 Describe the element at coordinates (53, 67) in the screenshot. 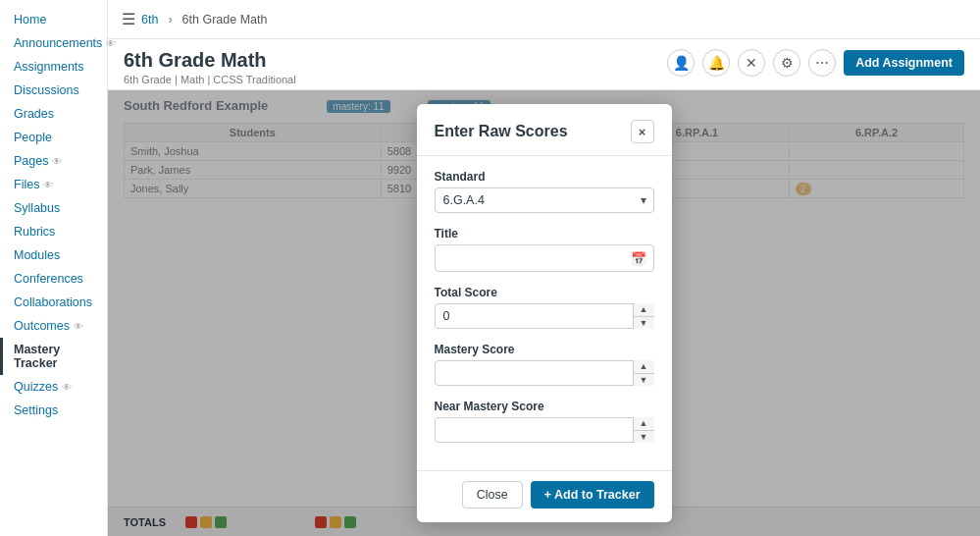

I see `sidebar-item-assignments: Assignments` at that location.